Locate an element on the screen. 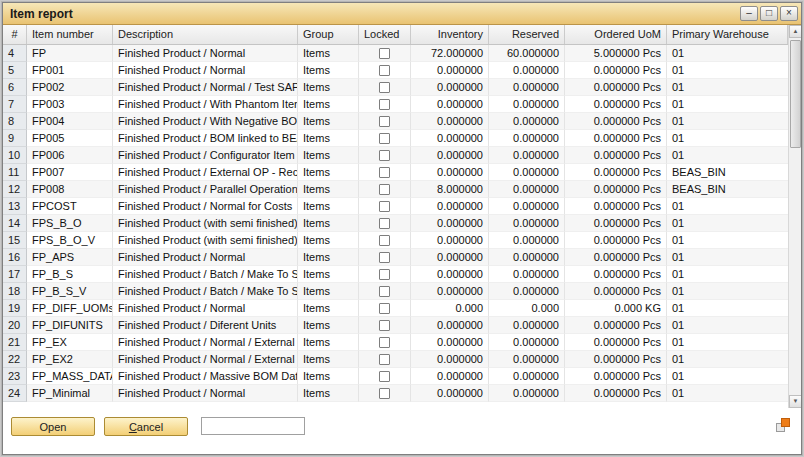 This screenshot has height=457, width=804. cell-description: Finished Product / Parallel Operations is located at coordinates (206, 190).